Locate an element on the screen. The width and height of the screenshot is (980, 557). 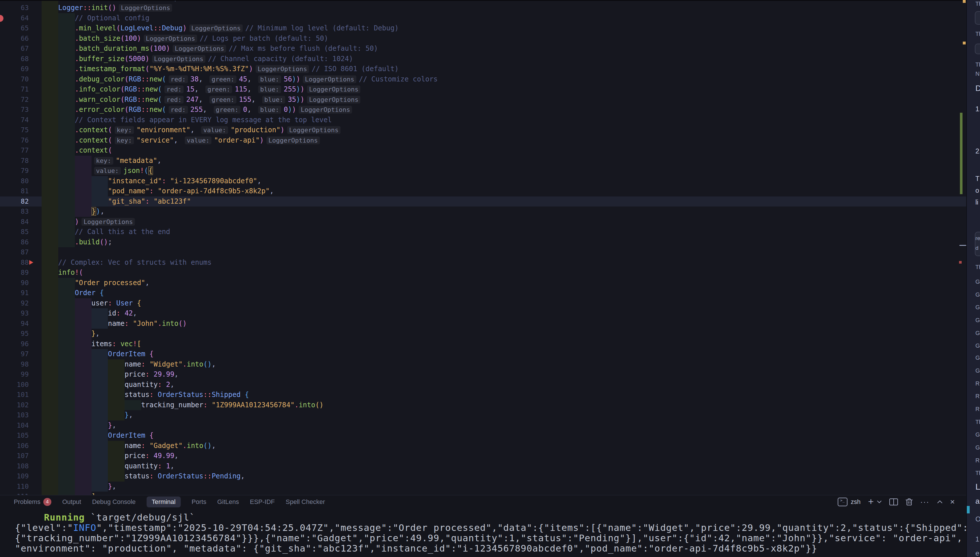
line-number: 98 is located at coordinates (15, 364).